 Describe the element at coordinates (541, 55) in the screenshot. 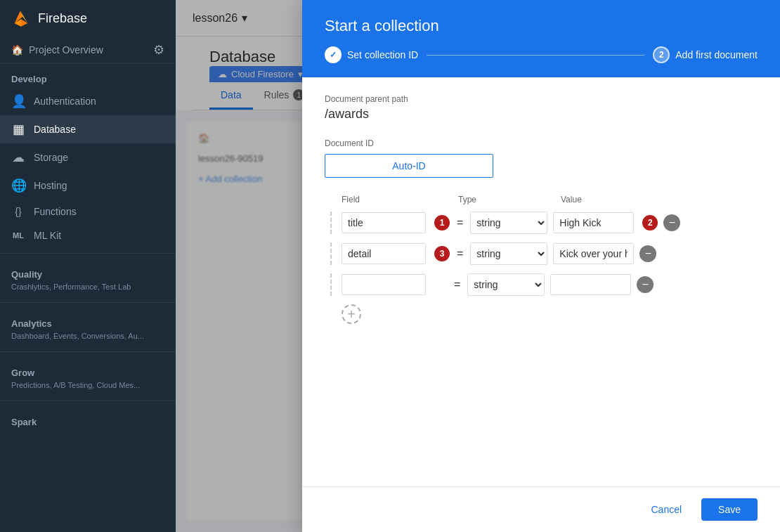

I see `modal-steps: ✓ Set collection ID 2 Add first document` at that location.